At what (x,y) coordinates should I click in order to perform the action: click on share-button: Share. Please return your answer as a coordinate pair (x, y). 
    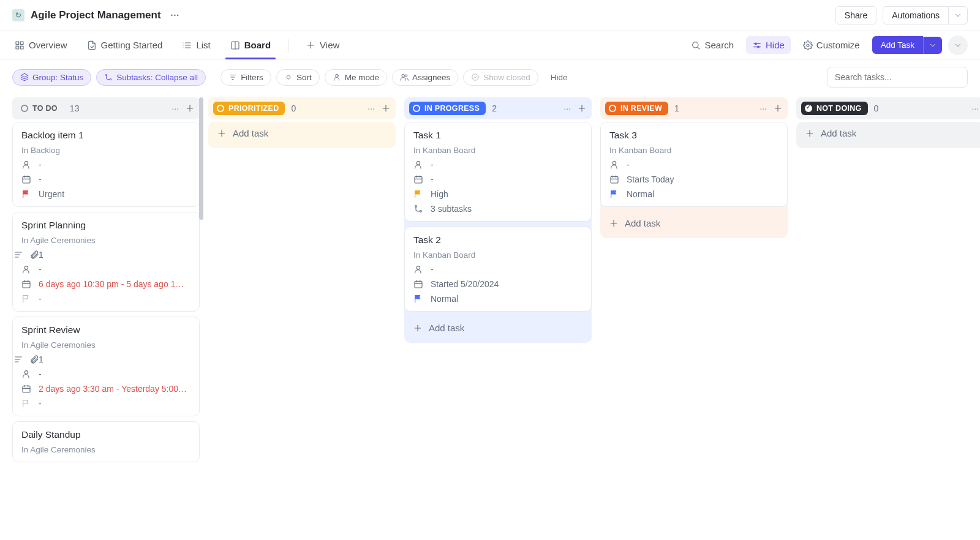
    Looking at the image, I should click on (856, 15).